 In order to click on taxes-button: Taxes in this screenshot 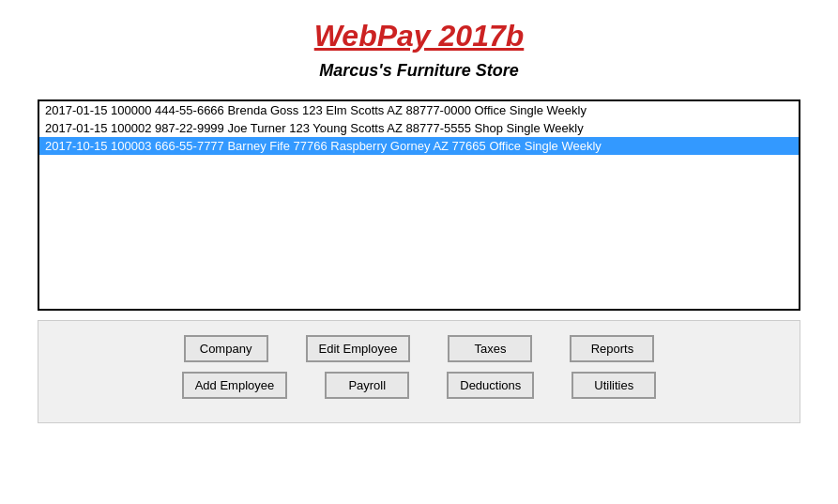, I will do `click(490, 349)`.